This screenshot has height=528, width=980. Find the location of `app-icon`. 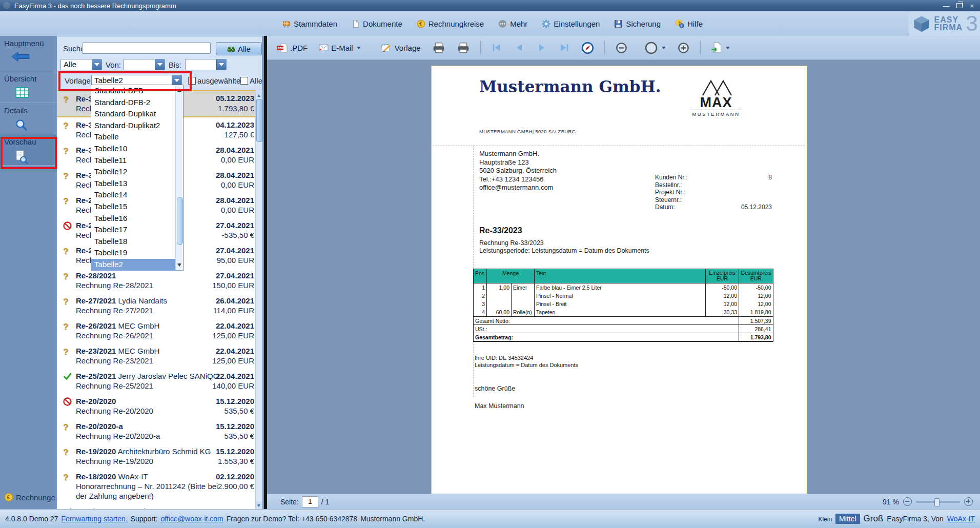

app-icon is located at coordinates (7, 6).